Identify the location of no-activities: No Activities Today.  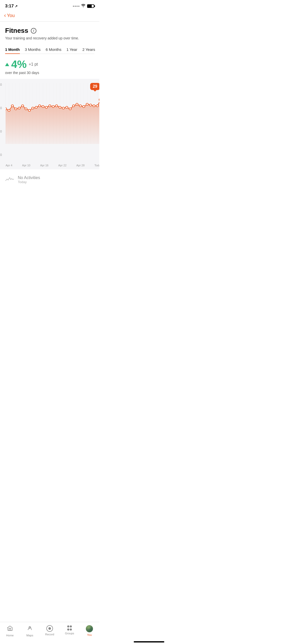
(50, 180).